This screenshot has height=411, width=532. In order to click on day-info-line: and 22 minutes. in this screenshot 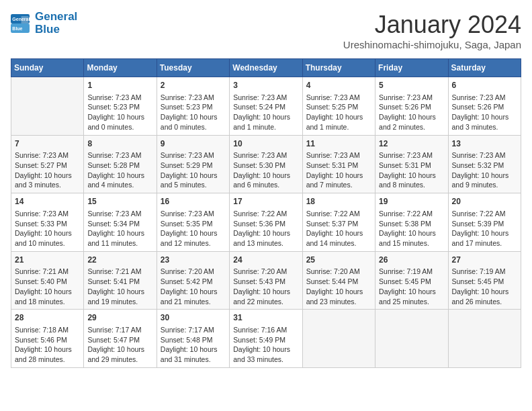, I will do `click(266, 302)`.